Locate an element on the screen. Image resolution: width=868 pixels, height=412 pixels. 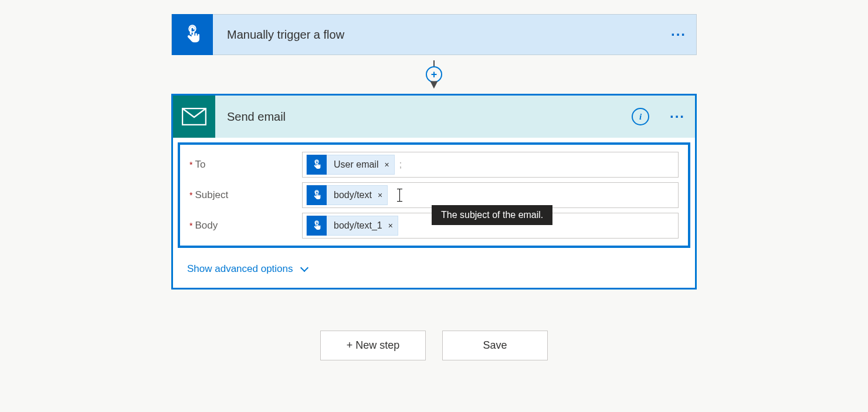
to-trailing-text: ; is located at coordinates (401, 165).